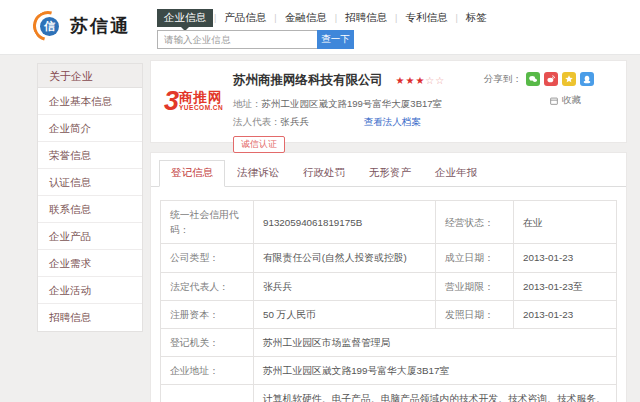 The width and height of the screenshot is (640, 402). I want to click on cert-badge: 诚信认证, so click(259, 144).